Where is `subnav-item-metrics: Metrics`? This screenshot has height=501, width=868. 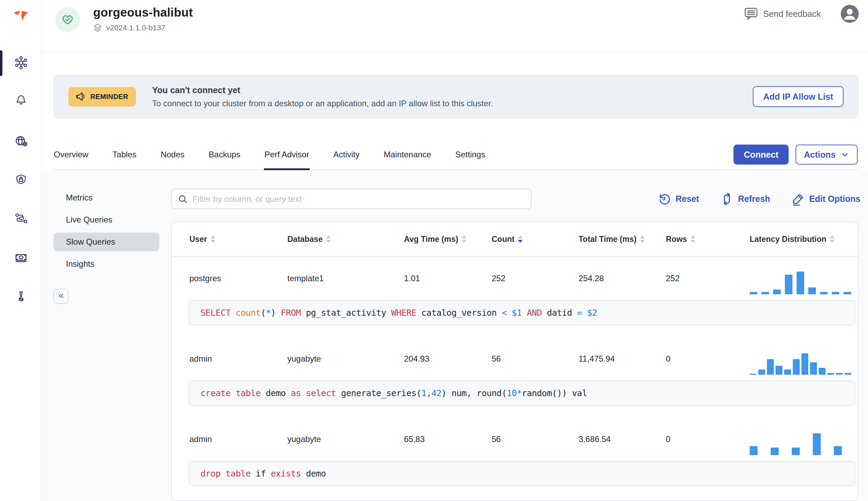 subnav-item-metrics: Metrics is located at coordinates (106, 198).